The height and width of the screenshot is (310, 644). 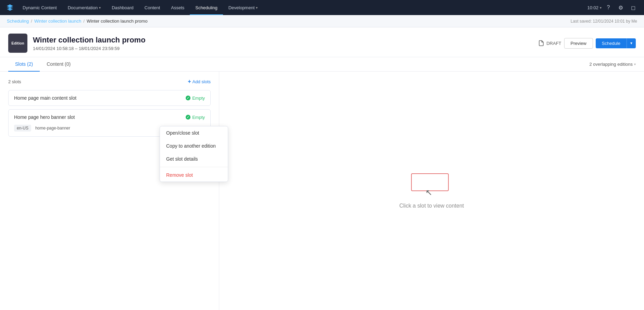 What do you see at coordinates (541, 43) in the screenshot?
I see `draft-icon` at bounding box center [541, 43].